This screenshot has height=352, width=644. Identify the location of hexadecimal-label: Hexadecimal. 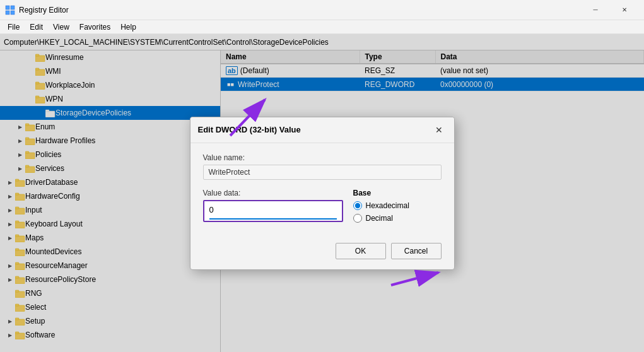
(387, 206).